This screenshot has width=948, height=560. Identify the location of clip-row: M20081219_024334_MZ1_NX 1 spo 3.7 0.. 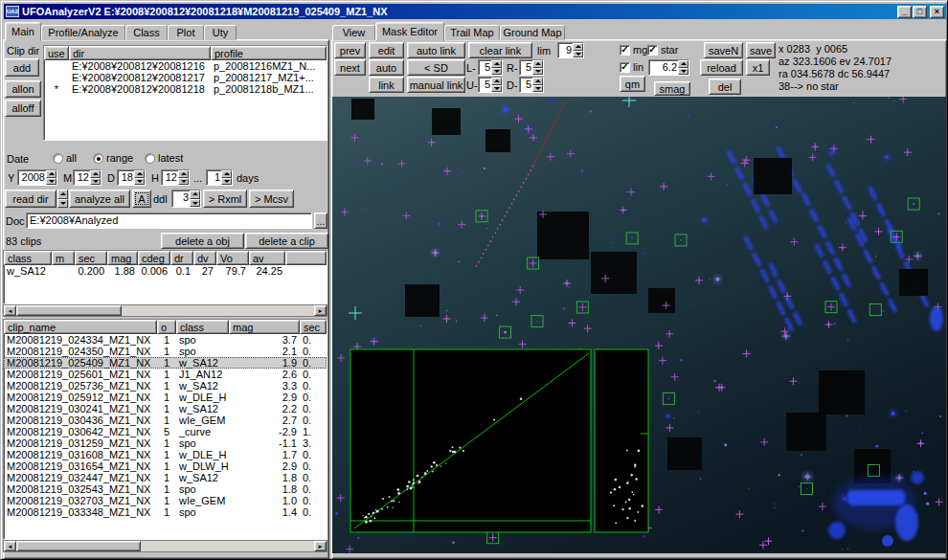
(165, 340).